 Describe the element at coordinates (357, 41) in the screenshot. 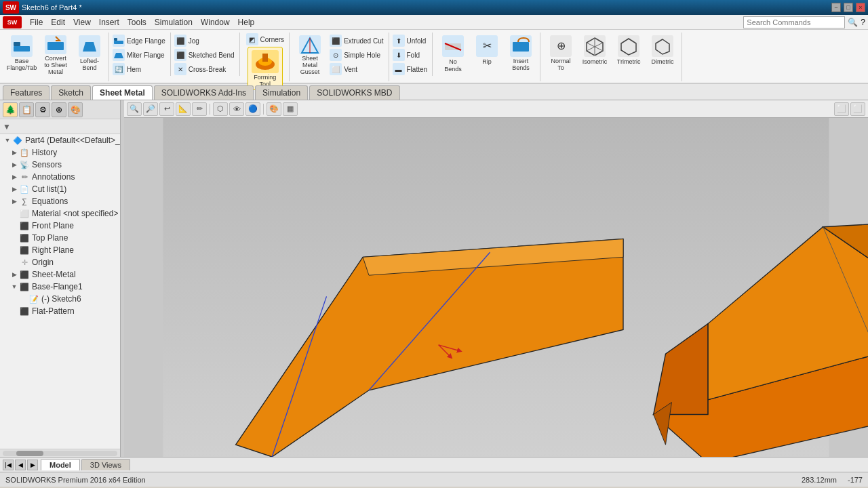

I see `extruded-cut-button: ⬛ Extruded Cut` at that location.